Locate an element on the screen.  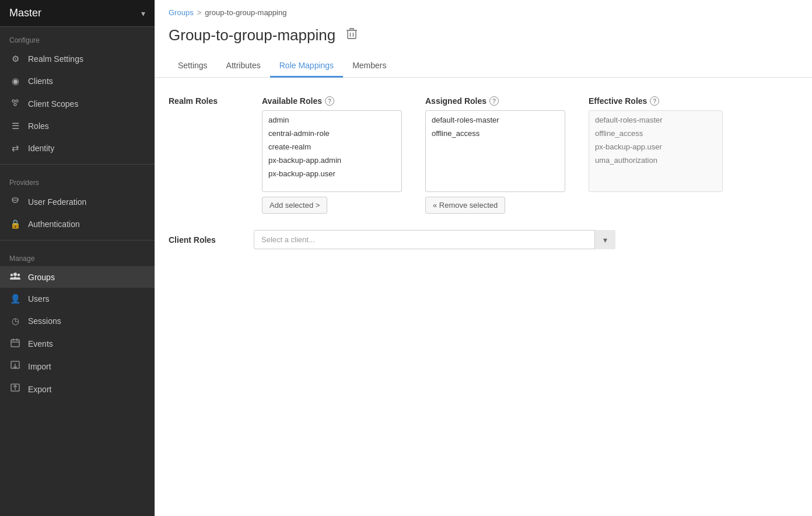
sidebar-item-export: Export is located at coordinates (77, 389).